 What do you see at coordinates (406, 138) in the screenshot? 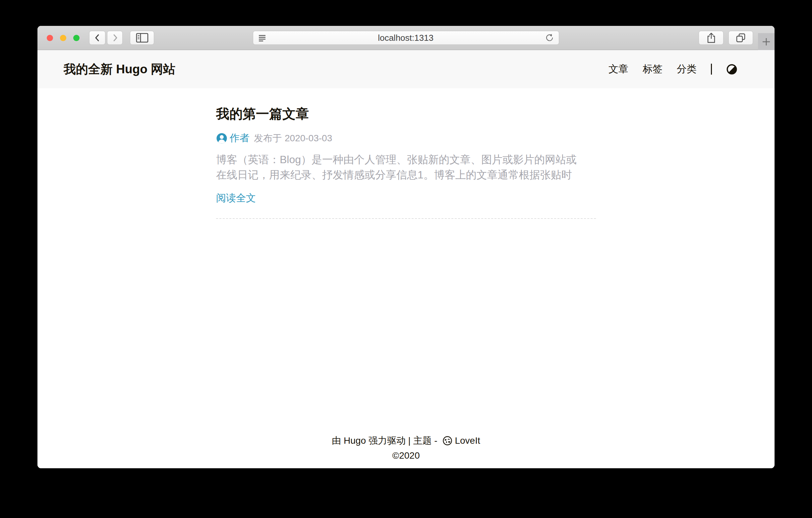
I see `post-meta: 作者 发布于 2020-03-03` at bounding box center [406, 138].